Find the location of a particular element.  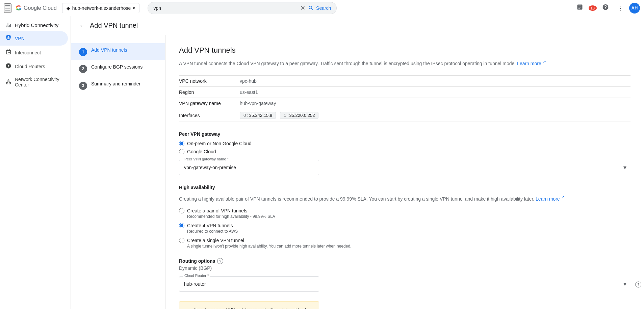

step-1: 1 Add VPN tunnels is located at coordinates (118, 52).